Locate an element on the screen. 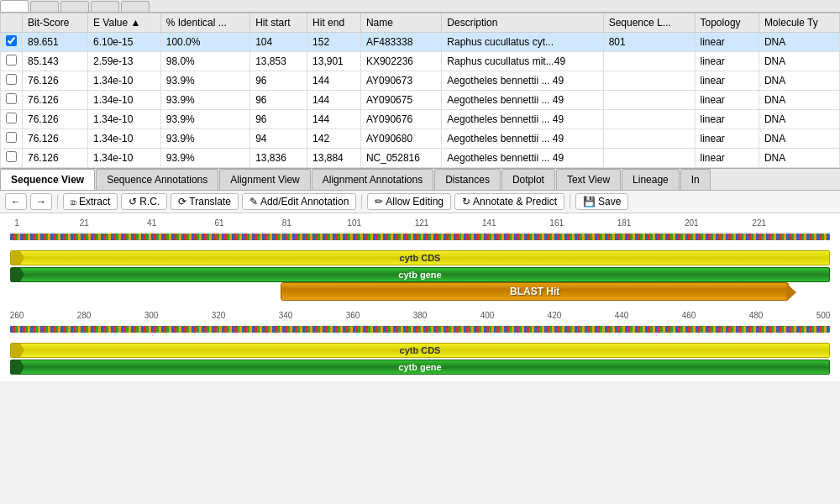 This screenshot has height=504, width=840. rc-button: ↺ R.C. is located at coordinates (144, 202).